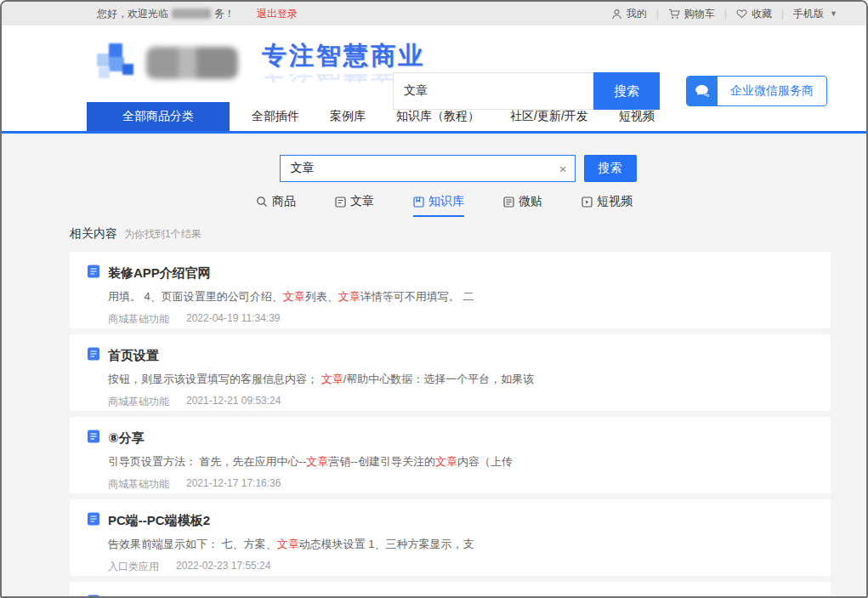 Image resolution: width=868 pixels, height=598 pixels. Describe the element at coordinates (615, 202) in the screenshot. I see `tab-short-video-label: 短视频` at that location.